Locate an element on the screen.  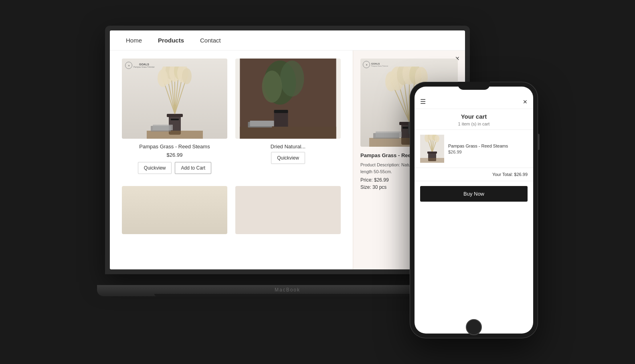
nav-home: Home is located at coordinates (134, 40).